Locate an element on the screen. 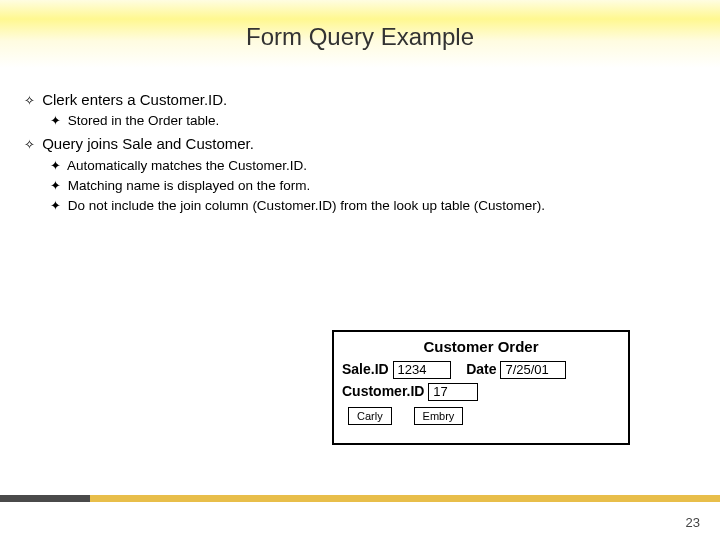  page-number: 23 is located at coordinates (693, 522).